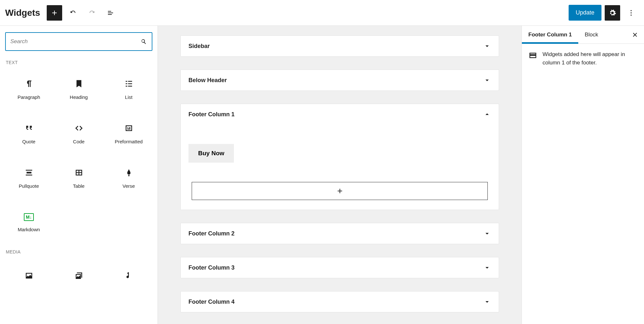 The width and height of the screenshot is (644, 324). Describe the element at coordinates (612, 13) in the screenshot. I see `settings-button` at that location.